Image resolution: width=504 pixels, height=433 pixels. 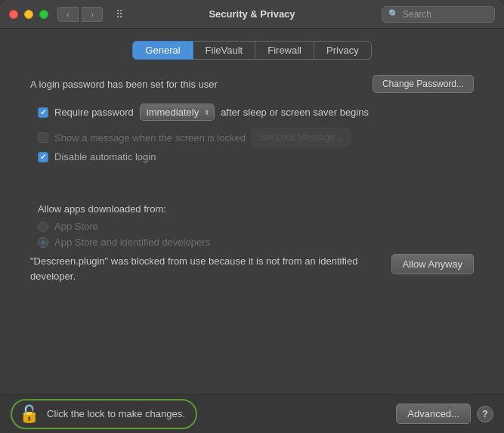 What do you see at coordinates (255, 157) in the screenshot?
I see `disable-autologin-row: Disable automatic login` at bounding box center [255, 157].